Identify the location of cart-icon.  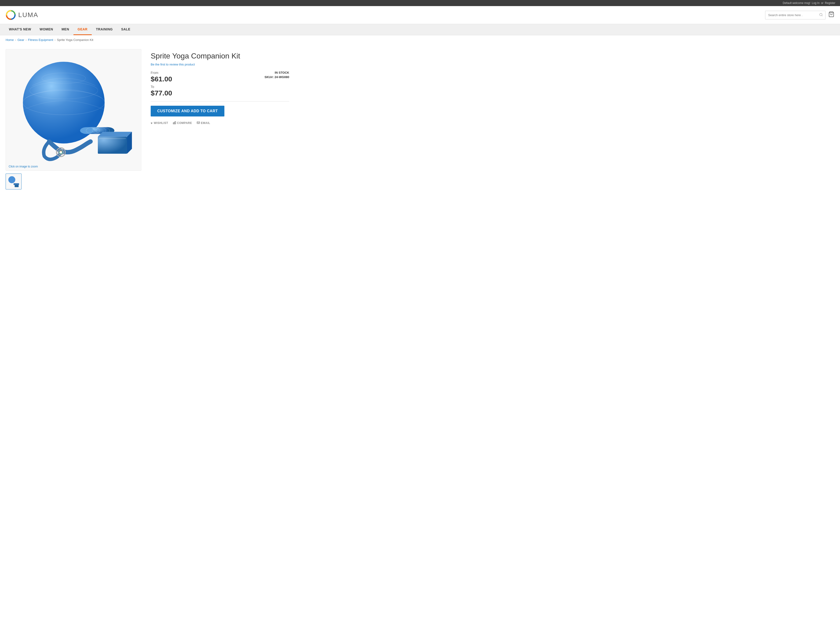
(831, 14).